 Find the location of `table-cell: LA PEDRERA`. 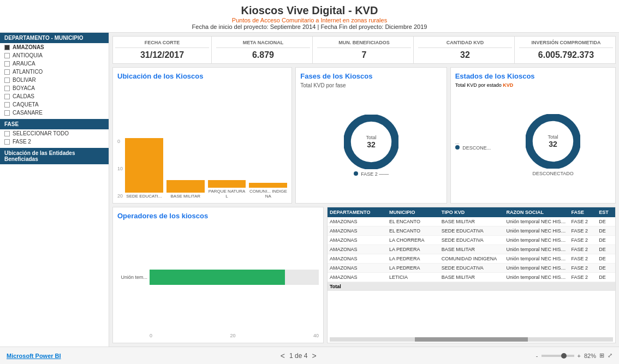

table-cell: LA PEDRERA is located at coordinates (413, 268).